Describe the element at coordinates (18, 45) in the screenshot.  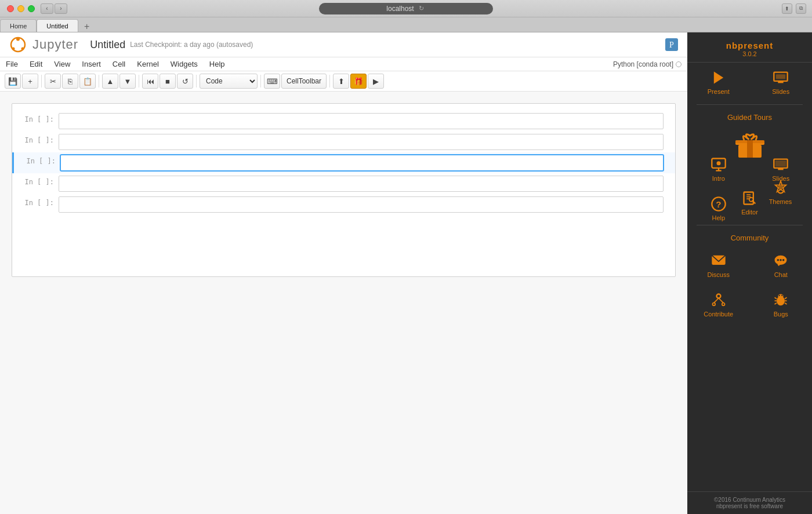
I see `jupyter-logo-icon` at that location.